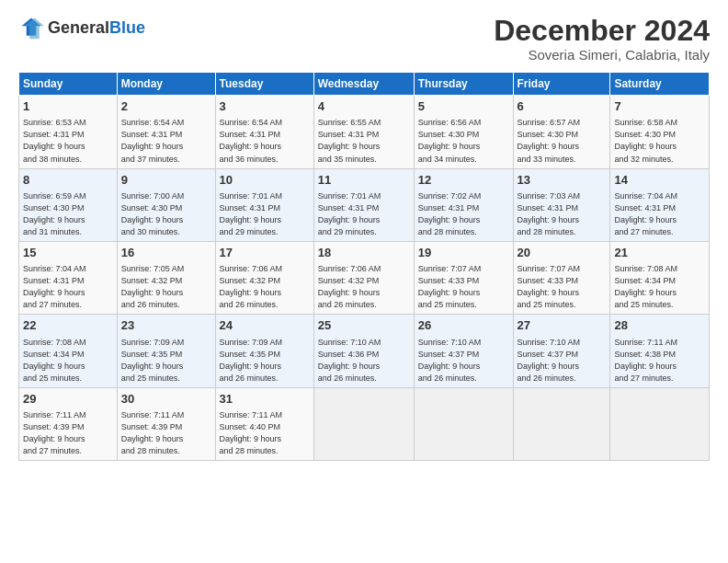  I want to click on col-saturday: Saturday, so click(660, 85).